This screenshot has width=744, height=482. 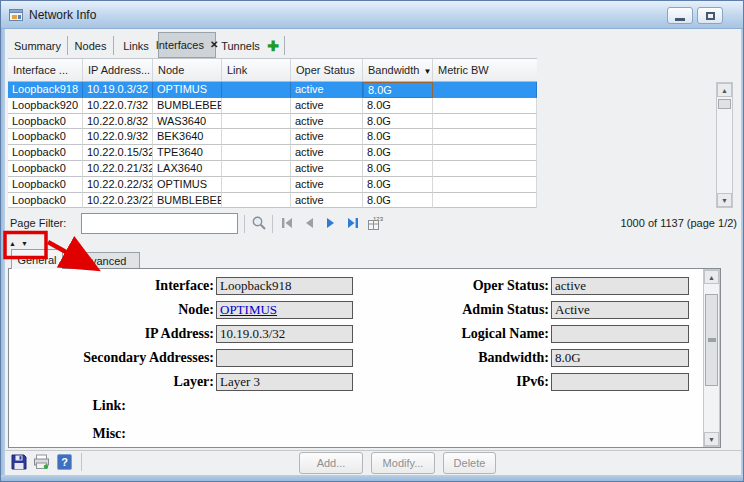 I want to click on tab-summary-label: Summary, so click(x=38, y=46).